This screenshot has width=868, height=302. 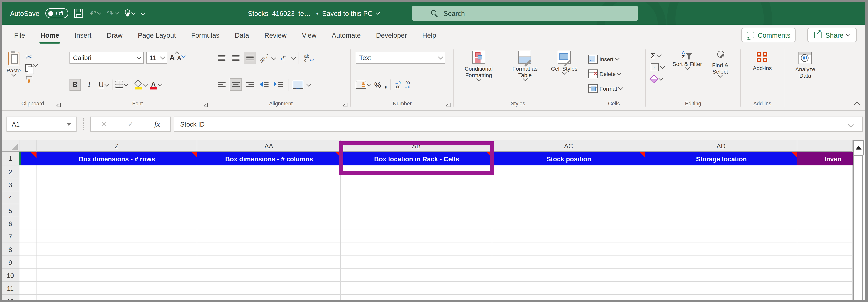 What do you see at coordinates (11, 198) in the screenshot?
I see `row-header-4: 4` at bounding box center [11, 198].